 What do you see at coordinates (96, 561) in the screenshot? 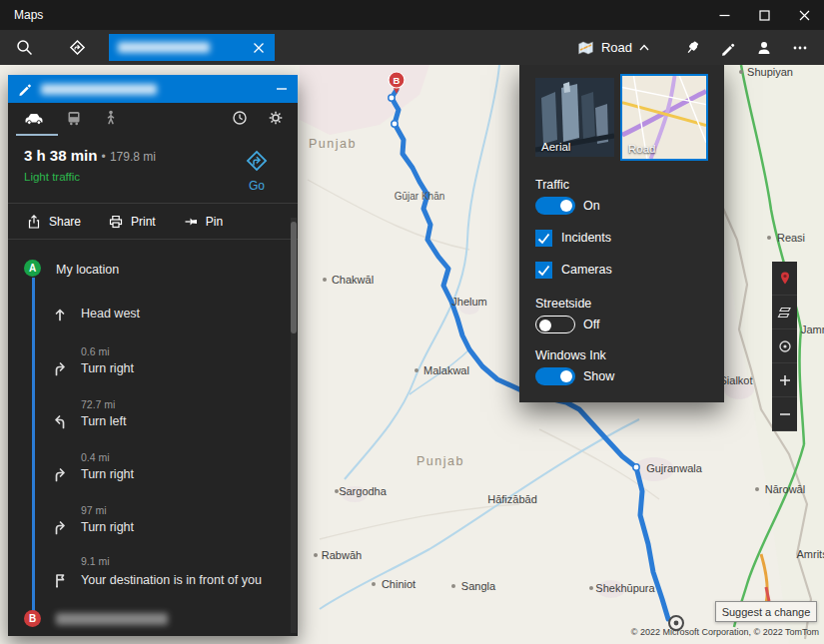
I see `step-distance: 9.1 mi` at bounding box center [96, 561].